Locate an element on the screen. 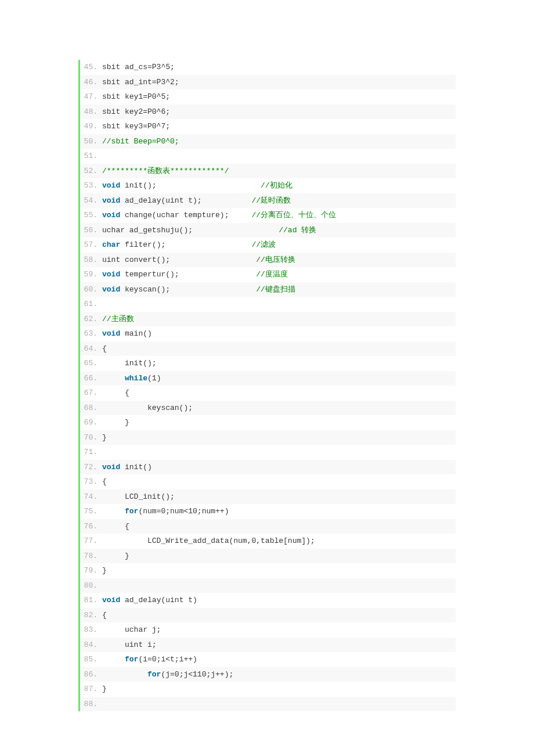 This screenshot has height=756, width=534. code-line: 81.void ad_delay(uint t) is located at coordinates (268, 600).